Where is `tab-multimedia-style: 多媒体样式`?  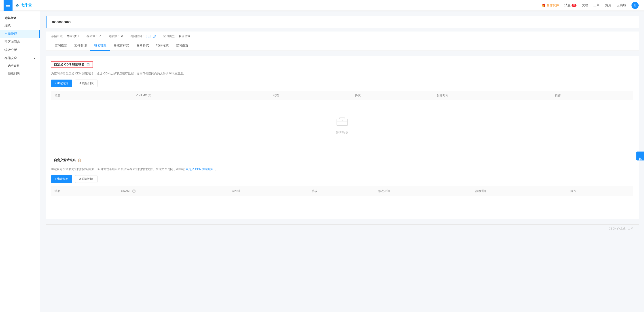
tab-multimedia-style: 多媒体样式 is located at coordinates (122, 46).